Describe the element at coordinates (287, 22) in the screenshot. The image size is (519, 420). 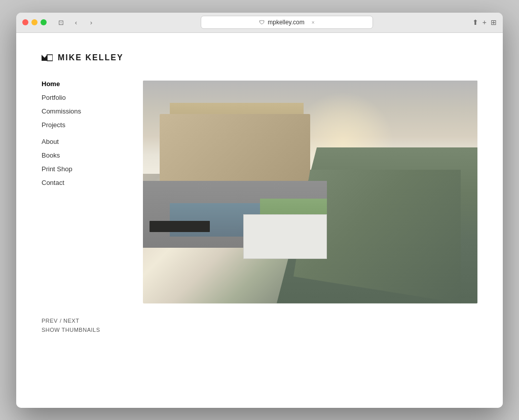
I see `address-bar: 🛡 mpkelley.com ×` at that location.